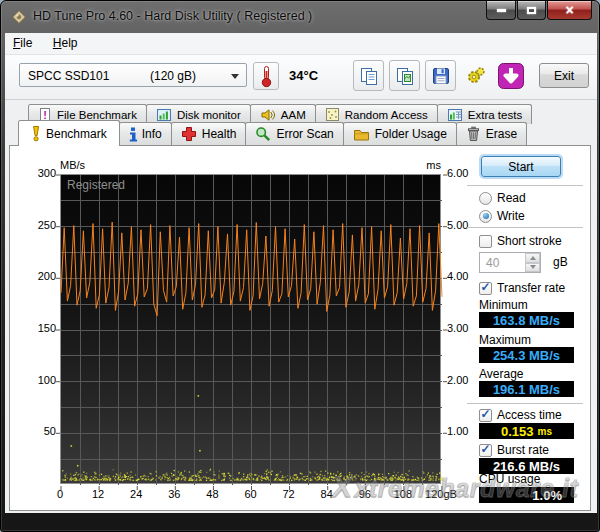  I want to click on left-axis-unit: MB/s, so click(72, 165).